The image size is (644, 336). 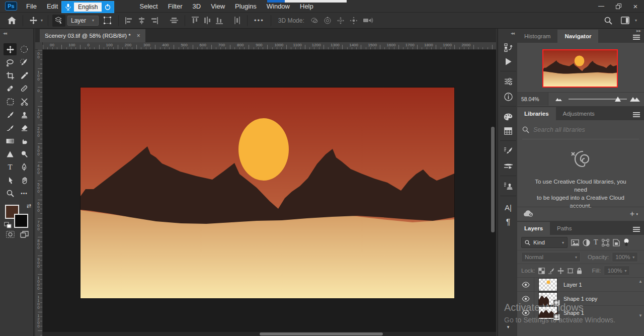 I want to click on home-button, so click(x=12, y=20).